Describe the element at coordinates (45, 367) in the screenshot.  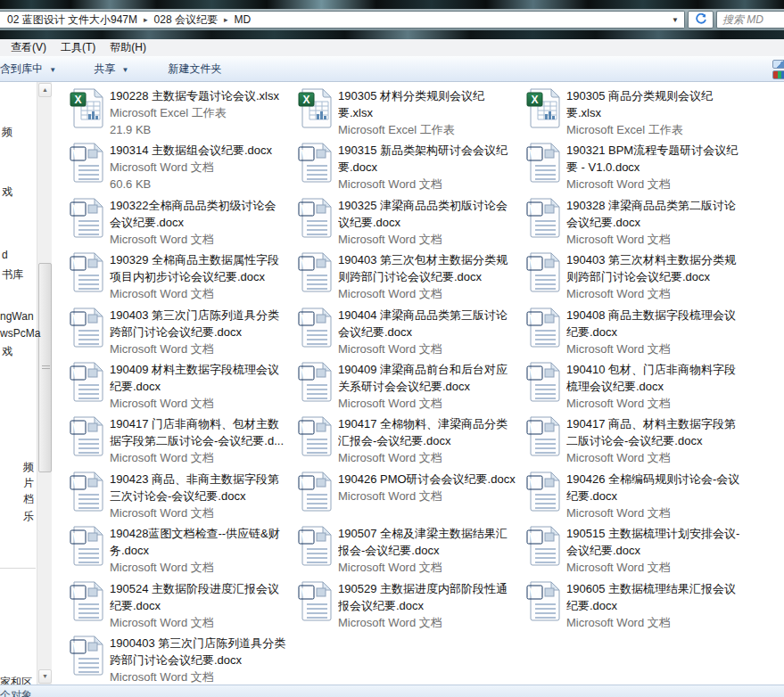
I see `scrollbar-thumb` at that location.